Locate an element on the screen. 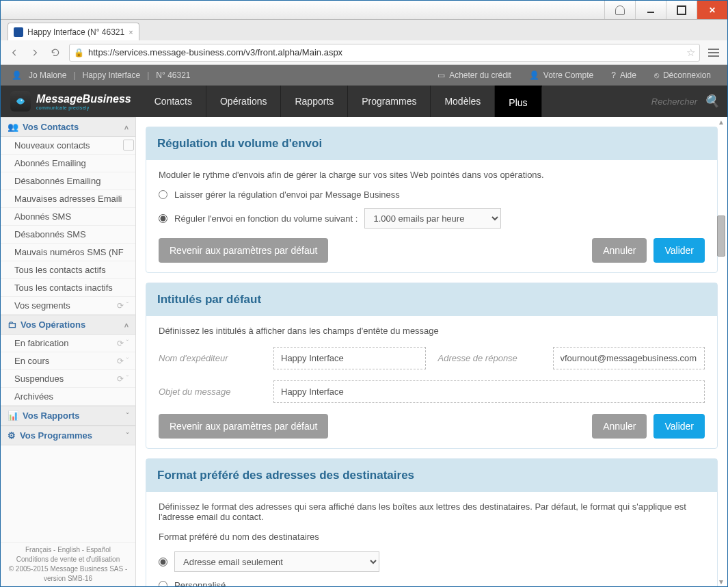 The height and width of the screenshot is (587, 728). footer-languages: Français - English - Español is located at coordinates (68, 550).